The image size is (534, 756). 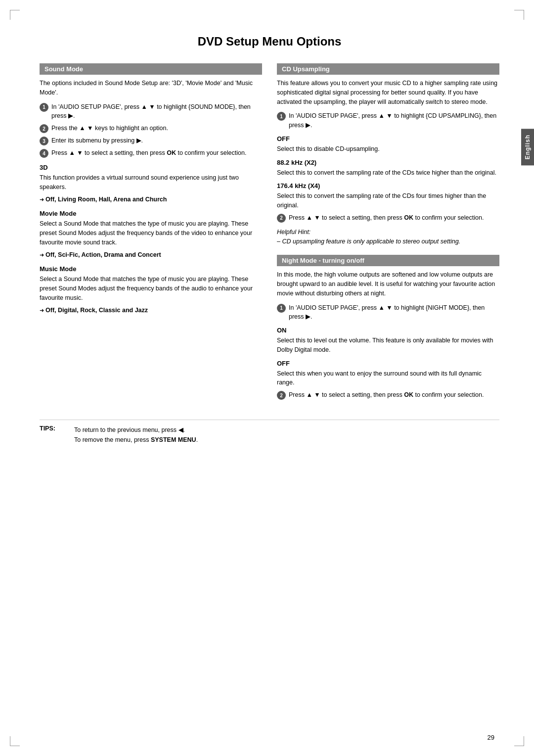 What do you see at coordinates (151, 288) in the screenshot?
I see `subsection-music-body: Select a Sound Mode that matches the typ…` at bounding box center [151, 288].